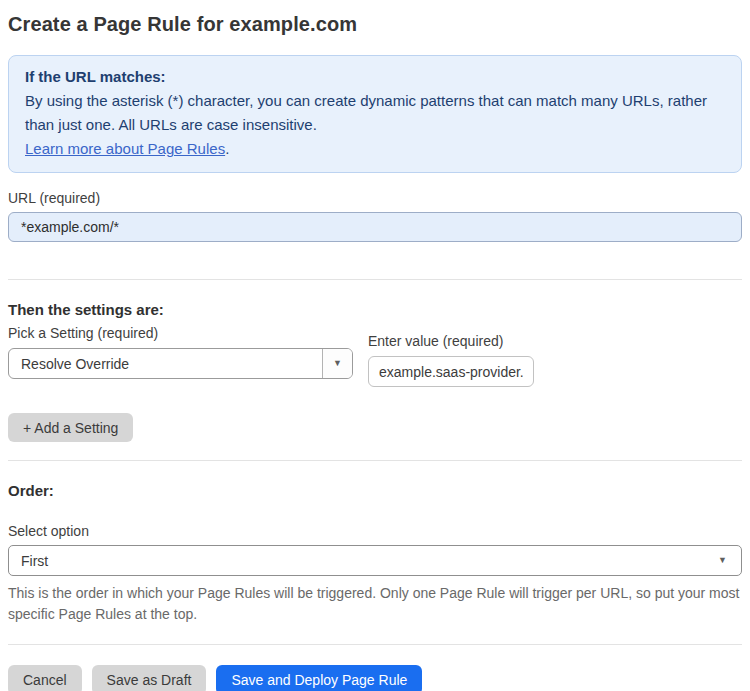 This screenshot has height=691, width=750. I want to click on order-select-value: First, so click(34, 561).